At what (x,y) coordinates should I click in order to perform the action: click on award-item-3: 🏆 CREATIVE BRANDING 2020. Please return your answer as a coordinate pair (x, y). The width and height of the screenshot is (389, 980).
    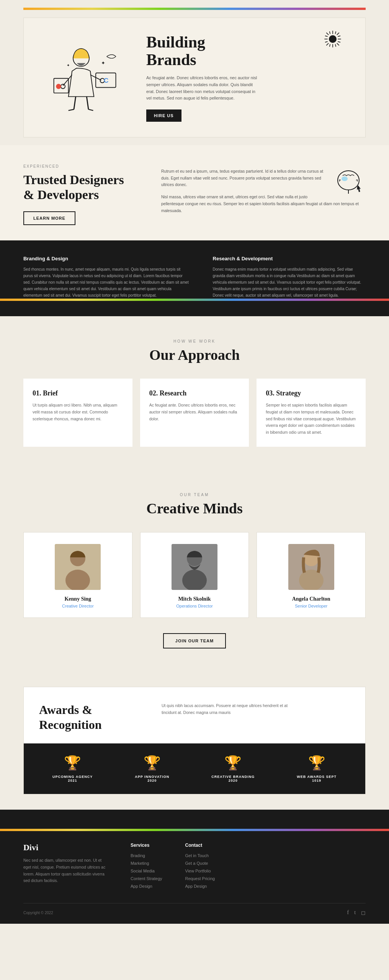
    Looking at the image, I should click on (233, 769).